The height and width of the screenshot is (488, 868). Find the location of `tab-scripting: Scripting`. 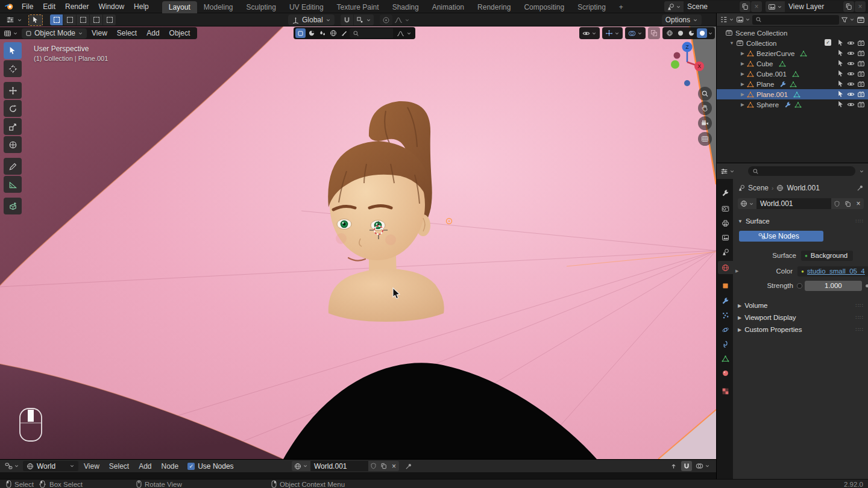

tab-scripting: Scripting is located at coordinates (592, 7).